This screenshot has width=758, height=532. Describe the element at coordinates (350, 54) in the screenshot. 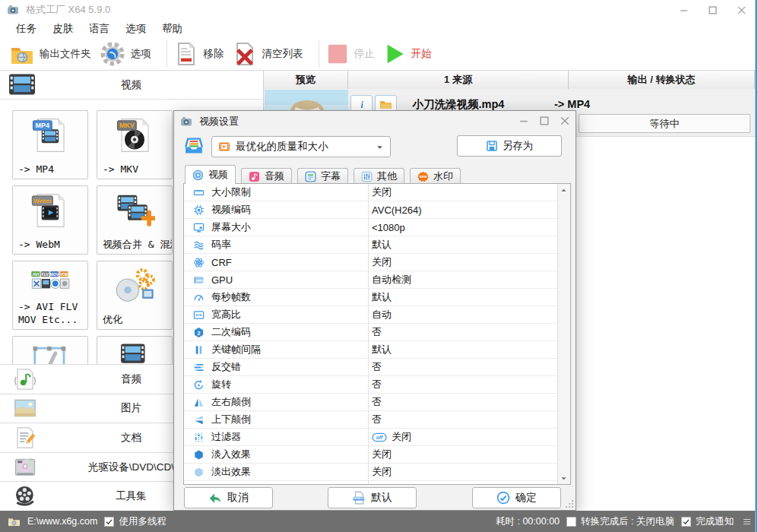

I see `stop-square-button: 停止` at that location.